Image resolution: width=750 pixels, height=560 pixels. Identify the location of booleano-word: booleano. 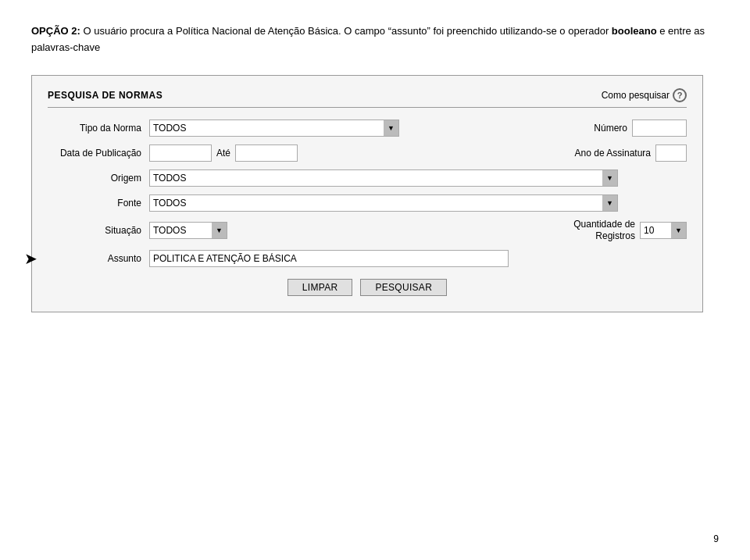
(634, 31).